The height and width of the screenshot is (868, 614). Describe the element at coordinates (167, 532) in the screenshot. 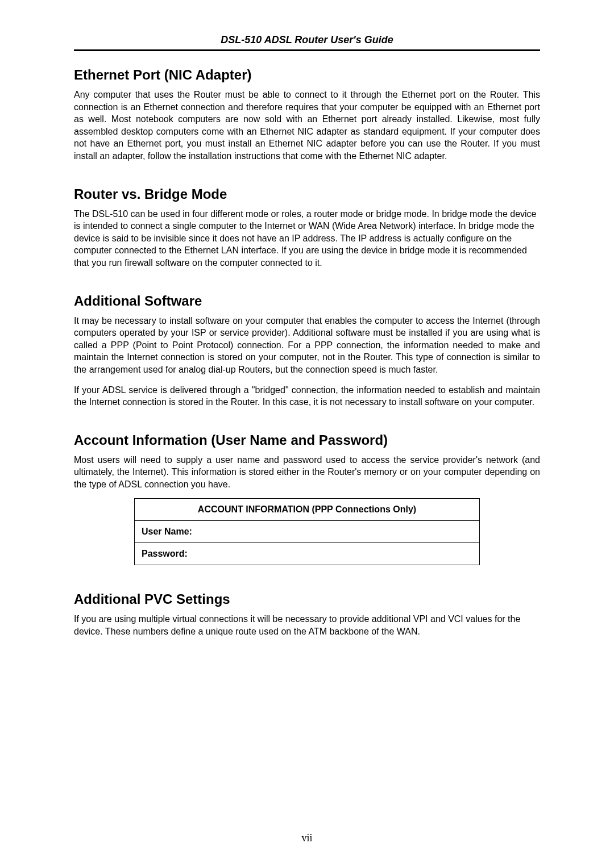

I see `user-name-label: User Name:` at that location.